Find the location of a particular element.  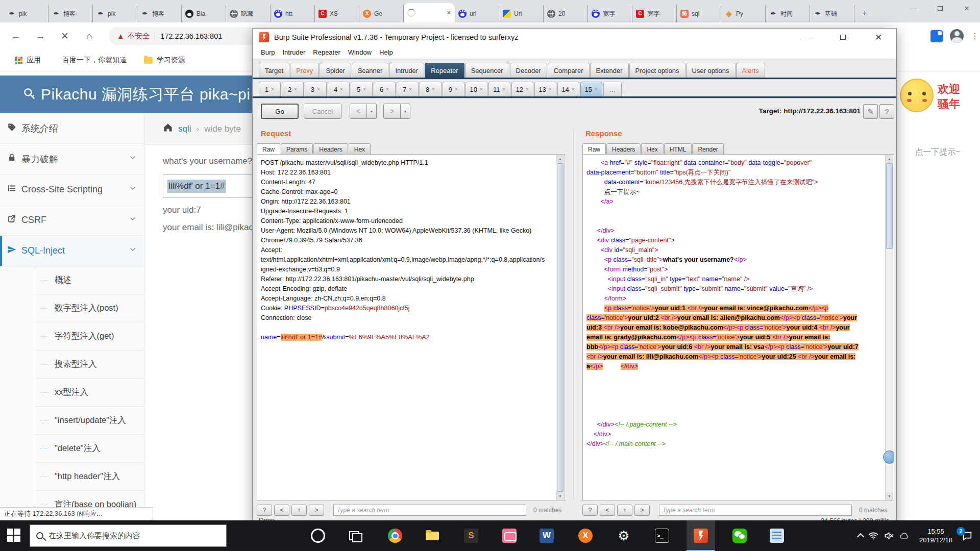

taskbar-app-chrome is located at coordinates (395, 536).